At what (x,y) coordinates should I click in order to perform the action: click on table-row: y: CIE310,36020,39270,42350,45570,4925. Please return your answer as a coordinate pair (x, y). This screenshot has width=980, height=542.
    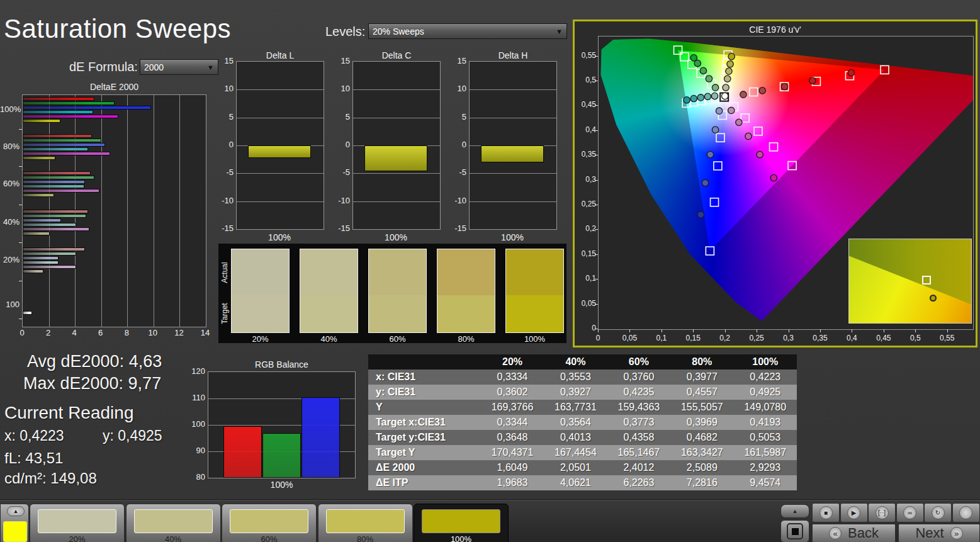
    Looking at the image, I should click on (583, 392).